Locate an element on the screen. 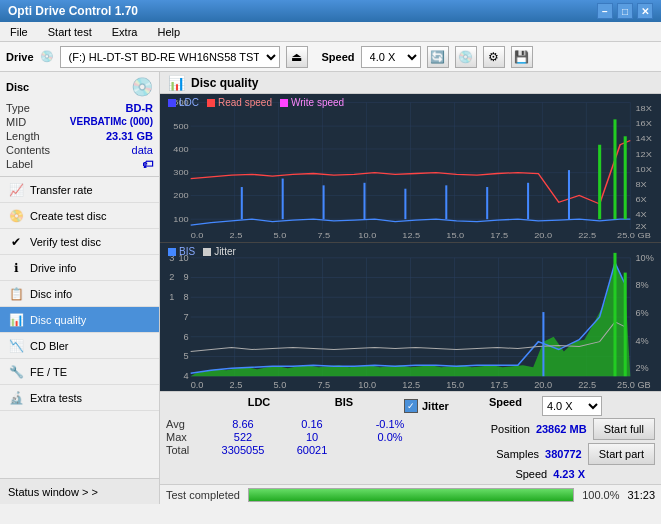 This screenshot has height=524, width=661. svg-text: 6X is located at coordinates (641, 200).